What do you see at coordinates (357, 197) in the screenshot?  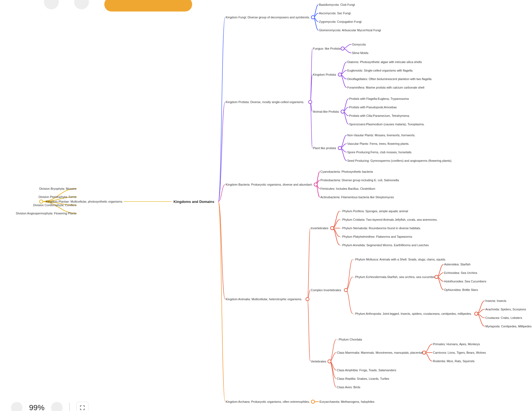 I see `node-bact_actino: Actinobacteria: Filamentous bacteria lik…` at bounding box center [357, 197].